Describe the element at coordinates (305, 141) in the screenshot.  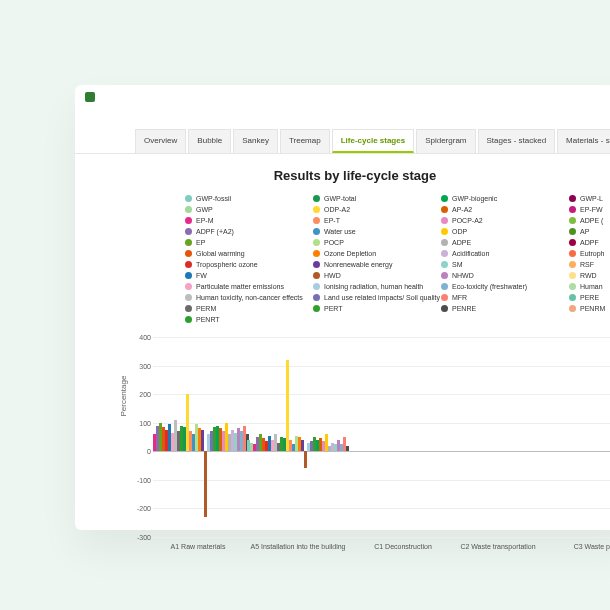
I see `tab-treemap: Treemap` at that location.